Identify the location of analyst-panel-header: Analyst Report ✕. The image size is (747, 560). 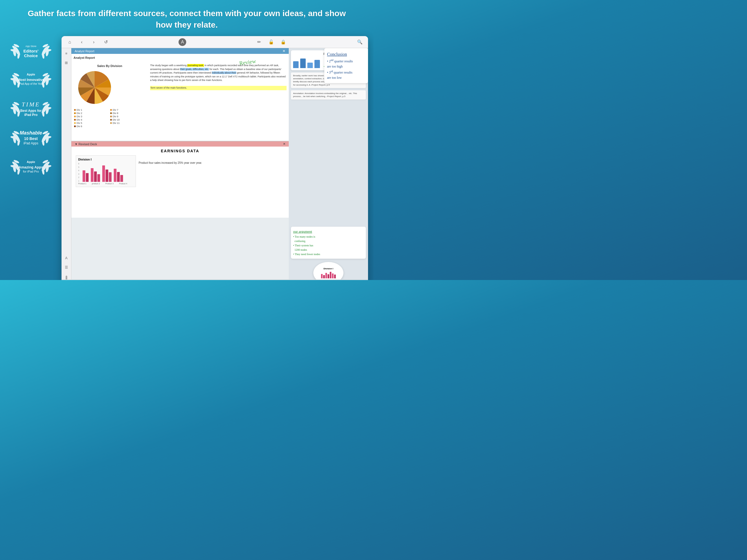
(180, 51).